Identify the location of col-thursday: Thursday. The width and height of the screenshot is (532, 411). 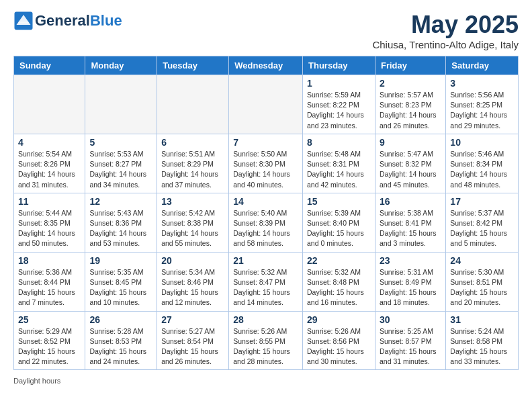
(339, 66).